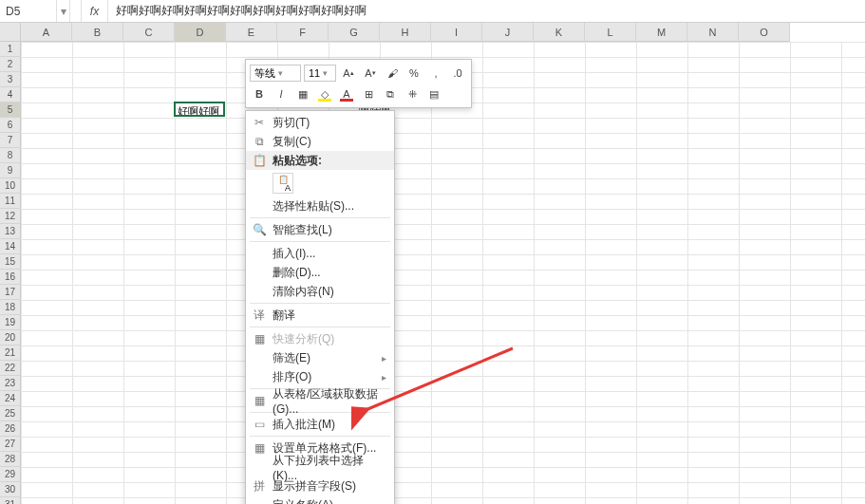 This screenshot has height=504, width=865. What do you see at coordinates (10, 95) in the screenshot?
I see `row-header-4: 4` at bounding box center [10, 95].